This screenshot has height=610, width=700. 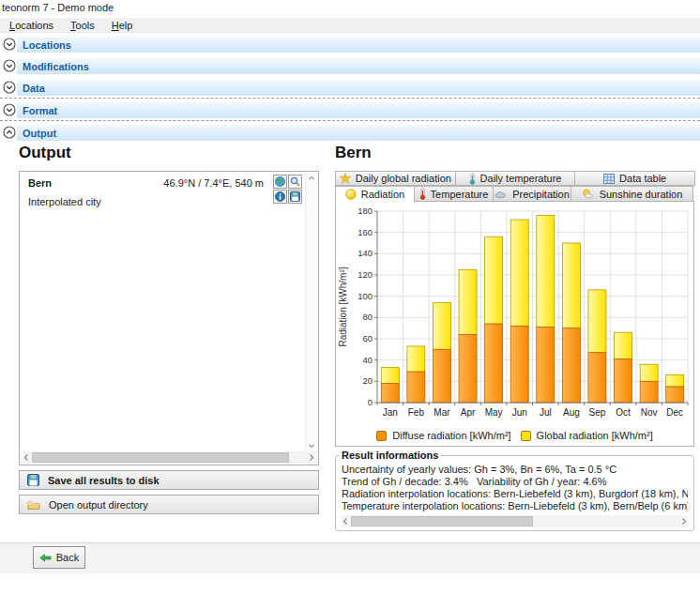 I want to click on svg-text: 180, so click(x=365, y=210).